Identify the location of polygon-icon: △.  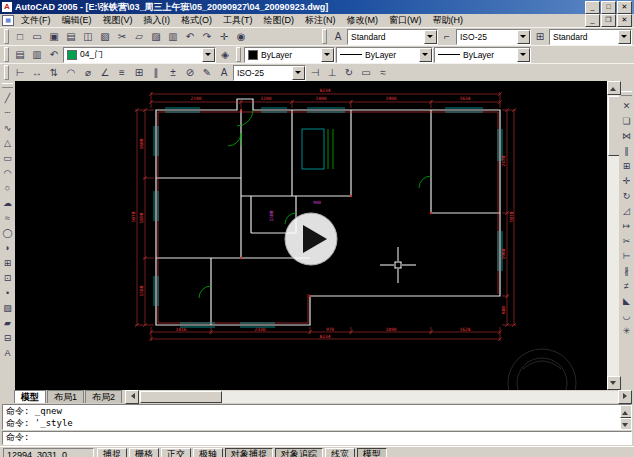
(8, 142).